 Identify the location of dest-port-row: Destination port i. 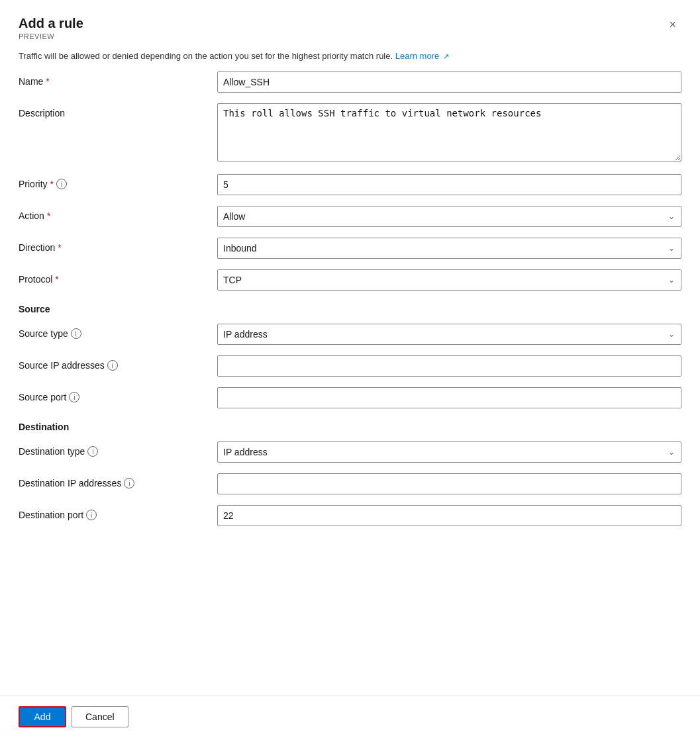
(350, 516).